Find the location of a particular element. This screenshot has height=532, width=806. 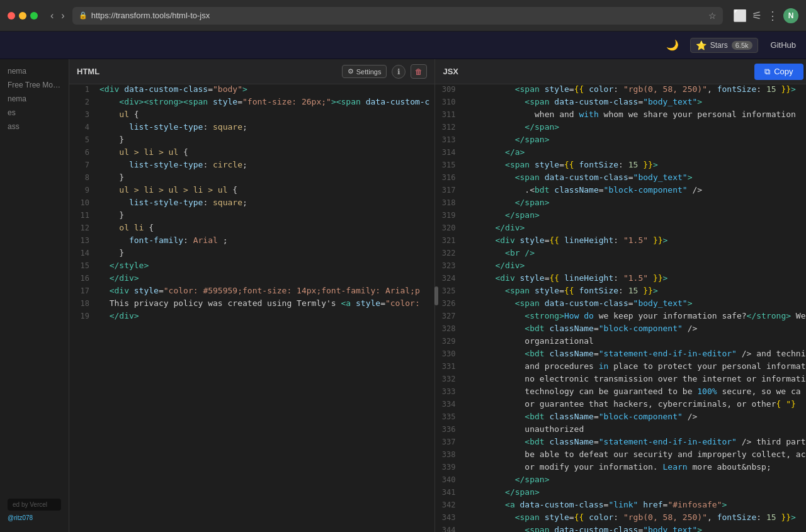

line-code: ul { is located at coordinates (264, 115).